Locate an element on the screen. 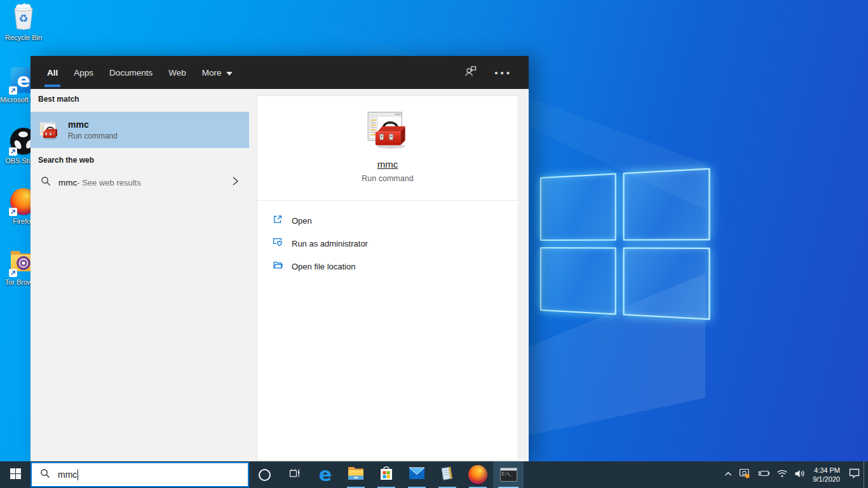  tray-overflow-button is located at coordinates (728, 475).